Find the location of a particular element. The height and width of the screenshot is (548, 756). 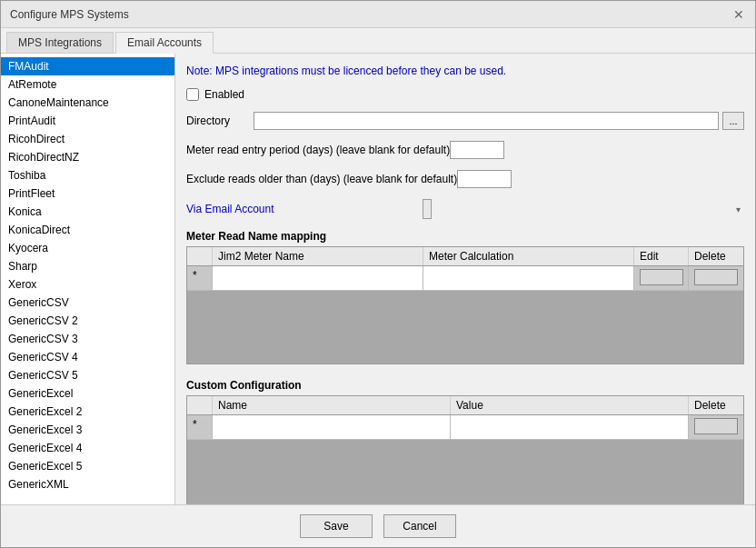

meter-edit-button is located at coordinates (662, 277).